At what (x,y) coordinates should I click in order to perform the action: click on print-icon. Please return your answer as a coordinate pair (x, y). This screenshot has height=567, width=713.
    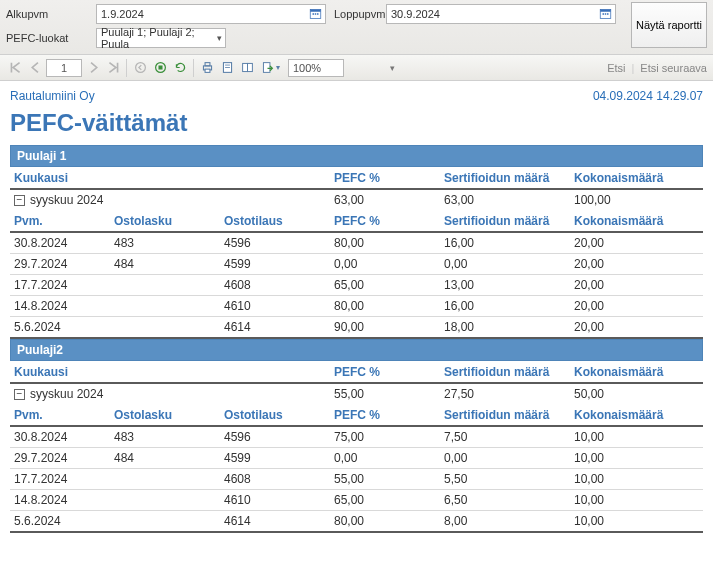
    Looking at the image, I should click on (207, 68).